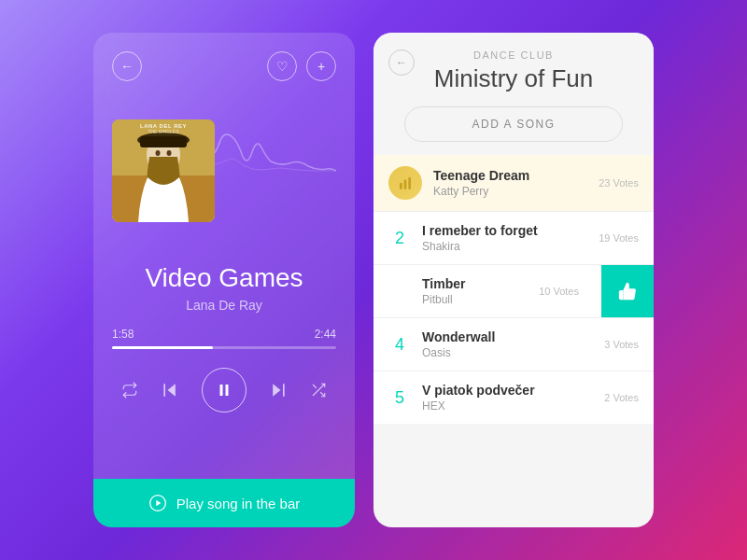 The height and width of the screenshot is (560, 747). What do you see at coordinates (405, 183) in the screenshot?
I see `bar-chart-icon` at bounding box center [405, 183].